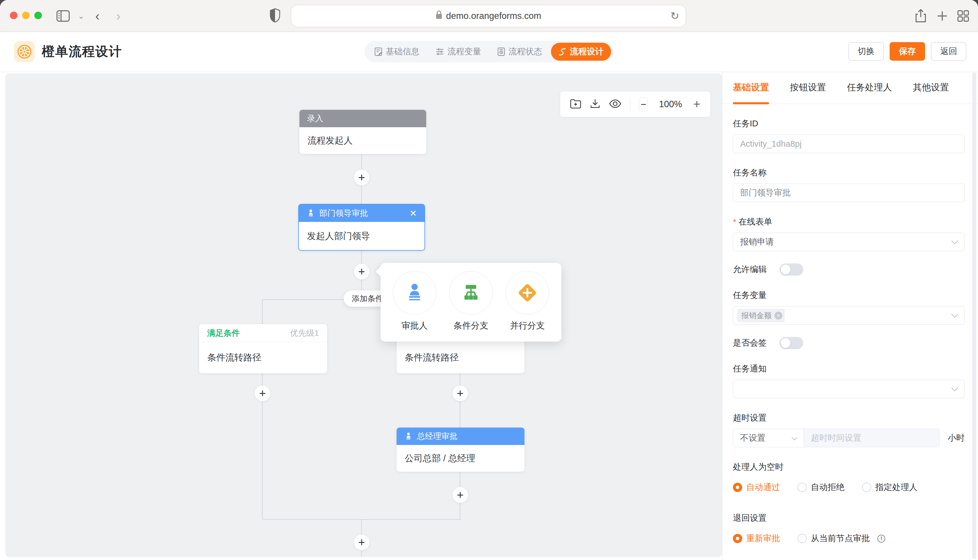  I want to click on app-header: 橙单流程设计 基础信息 流程变量 流程状态 流程设计 切换 保存 返回, so click(489, 52).